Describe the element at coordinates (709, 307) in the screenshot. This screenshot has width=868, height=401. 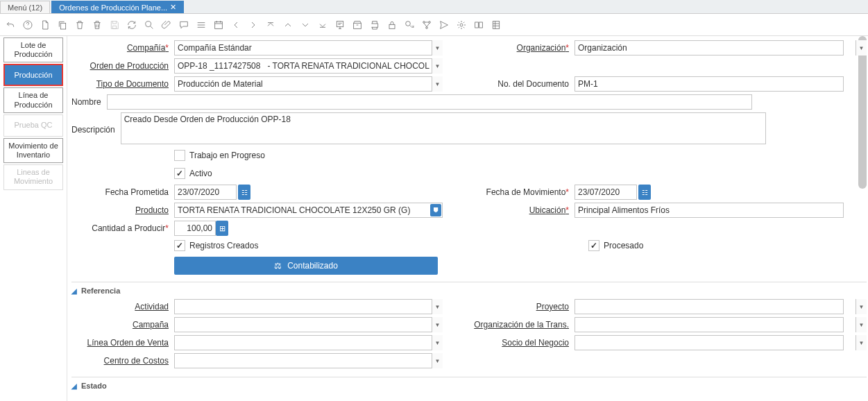
I see `field-proyecto` at that location.